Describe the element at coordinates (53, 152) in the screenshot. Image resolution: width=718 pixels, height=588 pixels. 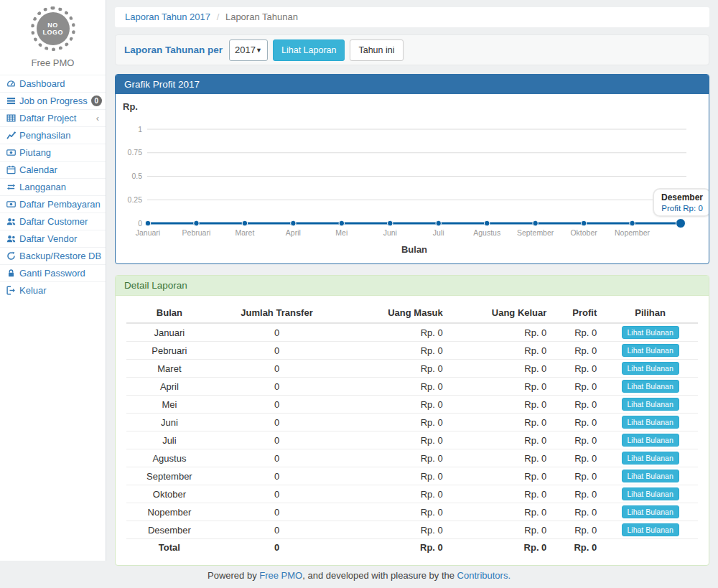
I see `sidebar-item-piutang: Piutang` at that location.